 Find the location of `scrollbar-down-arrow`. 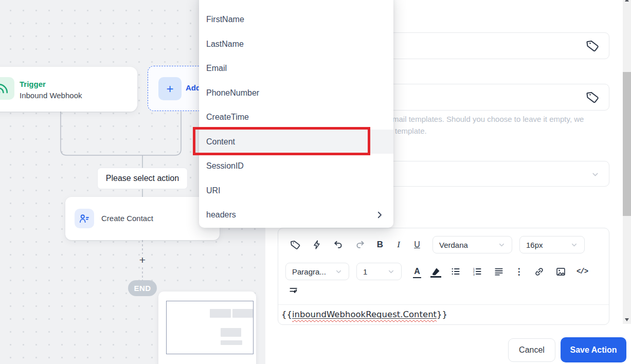

scrollbar-down-arrow is located at coordinates (627, 320).